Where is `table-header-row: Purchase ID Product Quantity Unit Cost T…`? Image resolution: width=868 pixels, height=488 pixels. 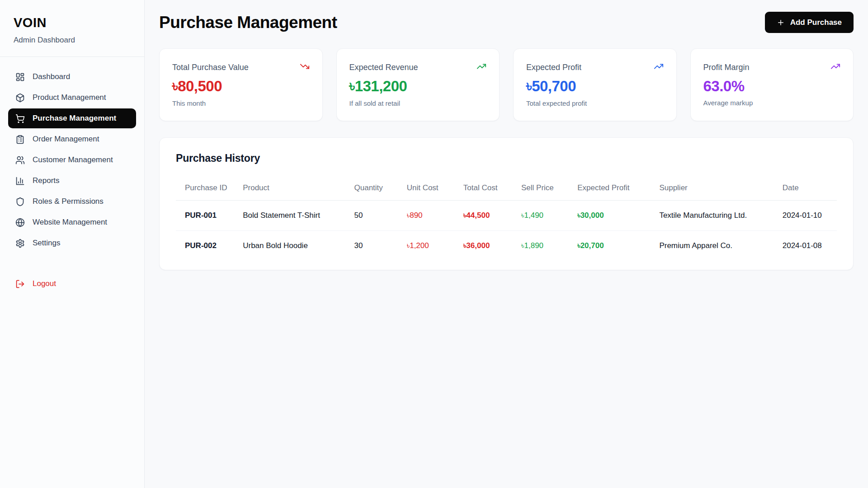
table-header-row: Purchase ID Product Quantity Unit Cost T… is located at coordinates (506, 188).